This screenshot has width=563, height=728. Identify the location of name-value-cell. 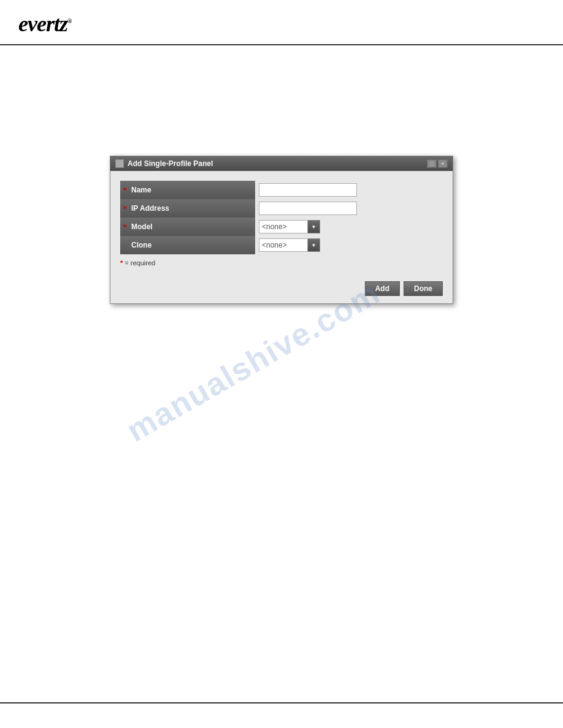
(349, 190).